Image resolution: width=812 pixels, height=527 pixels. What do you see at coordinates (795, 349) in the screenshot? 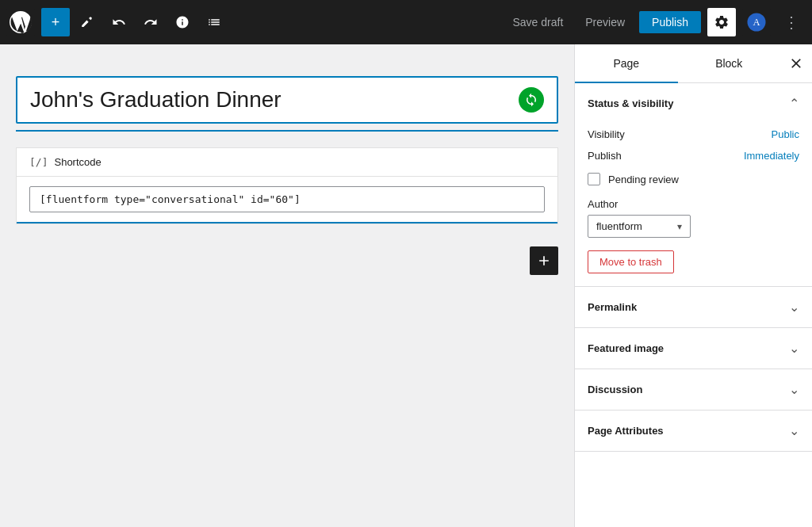
I see `featured-image-chevron: ⌄` at bounding box center [795, 349].